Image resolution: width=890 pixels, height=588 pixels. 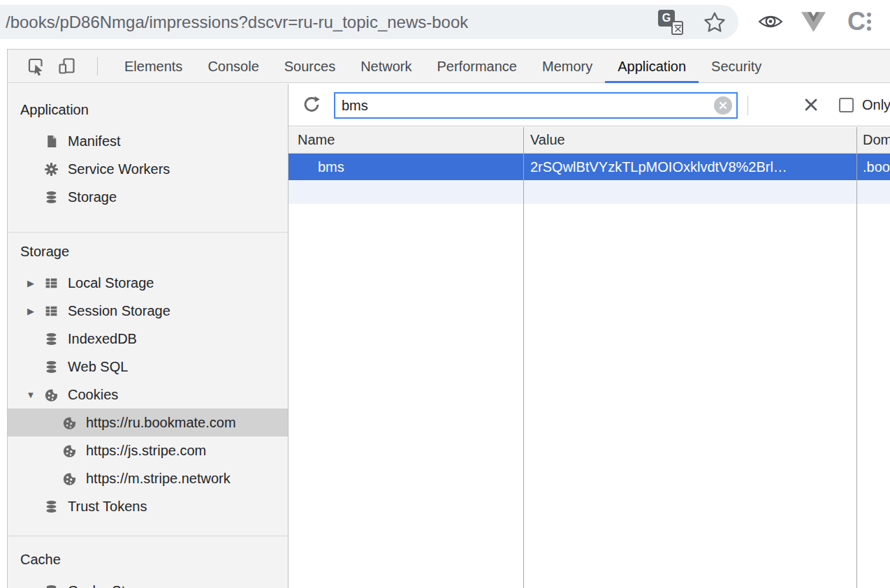 I want to click on item-label: Storage, so click(x=92, y=197).